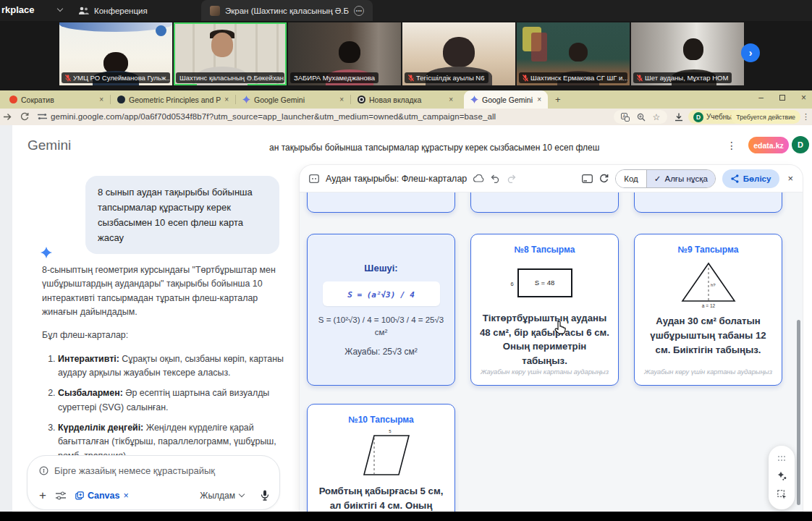  What do you see at coordinates (588, 179) in the screenshot?
I see `console-icon` at bounding box center [588, 179].